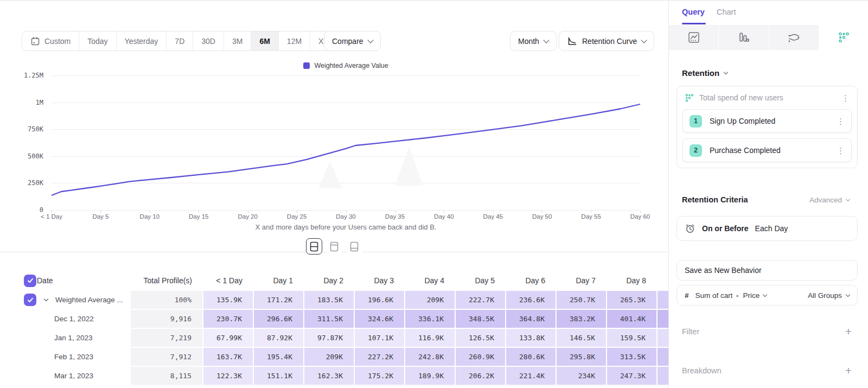 The width and height of the screenshot is (868, 388). I want to click on x-axis-tick-label: Day 20, so click(248, 217).